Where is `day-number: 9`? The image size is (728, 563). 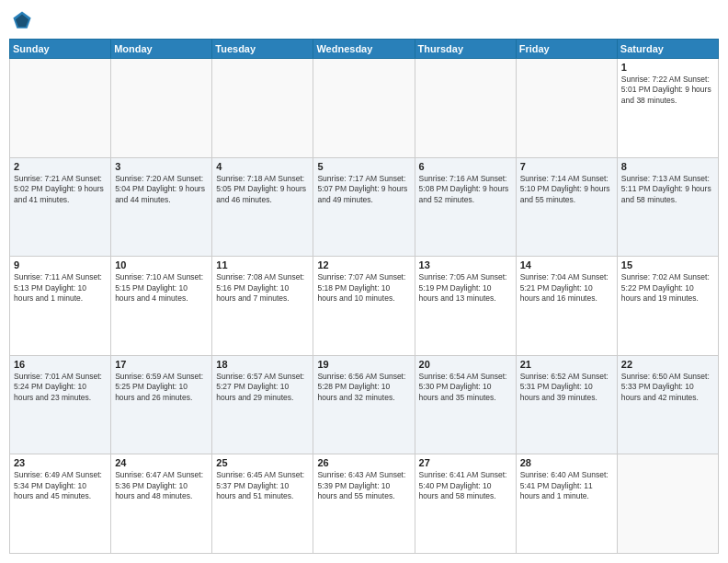
day-number: 9 is located at coordinates (61, 265).